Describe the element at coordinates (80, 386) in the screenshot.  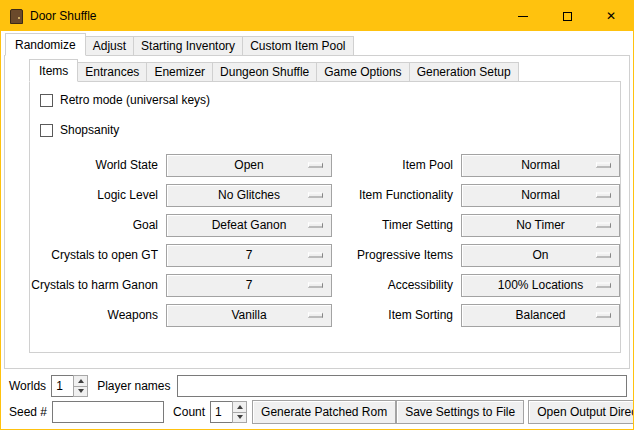
I see `worlds-spin-arrows` at that location.